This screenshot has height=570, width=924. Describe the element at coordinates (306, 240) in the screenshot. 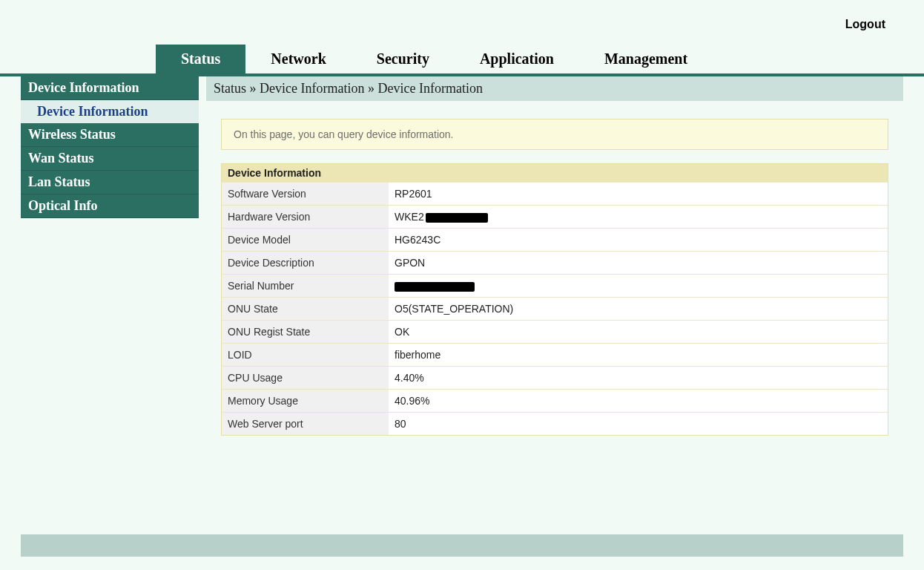

I see `label-device-model: Device Model` at that location.